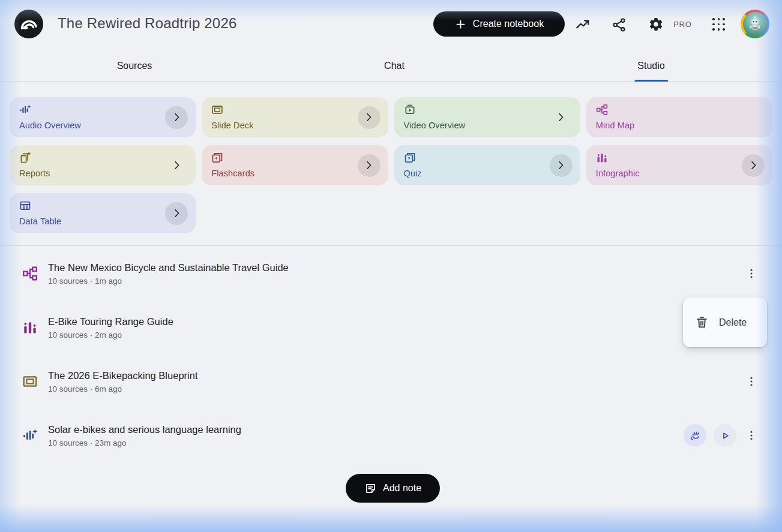 Image resolution: width=782 pixels, height=532 pixels. I want to click on tab-bar: Sources Chat Studio, so click(391, 66).